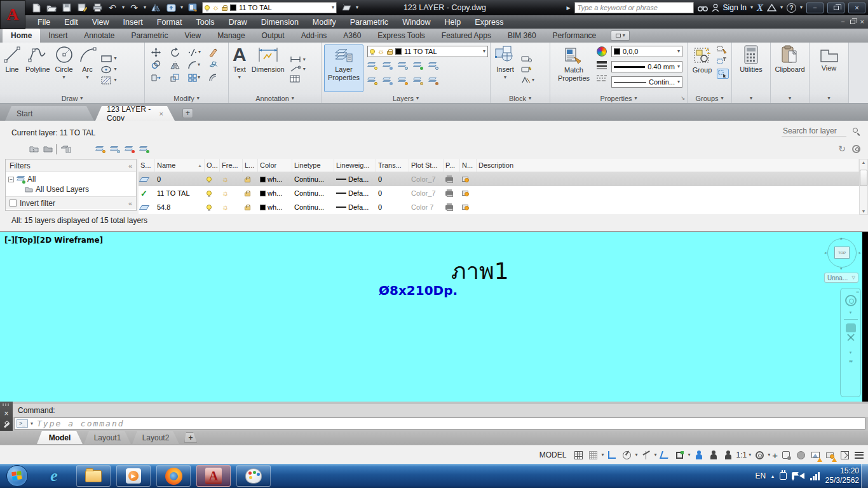 This screenshot has height=488, width=868. What do you see at coordinates (680, 455) in the screenshot?
I see `object-snap-toggle` at bounding box center [680, 455].